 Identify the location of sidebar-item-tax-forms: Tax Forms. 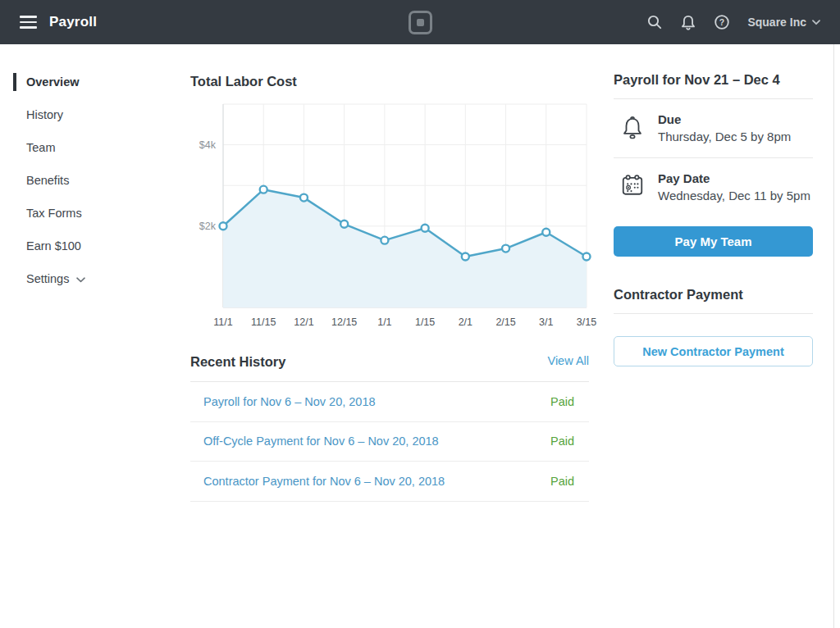
(95, 213).